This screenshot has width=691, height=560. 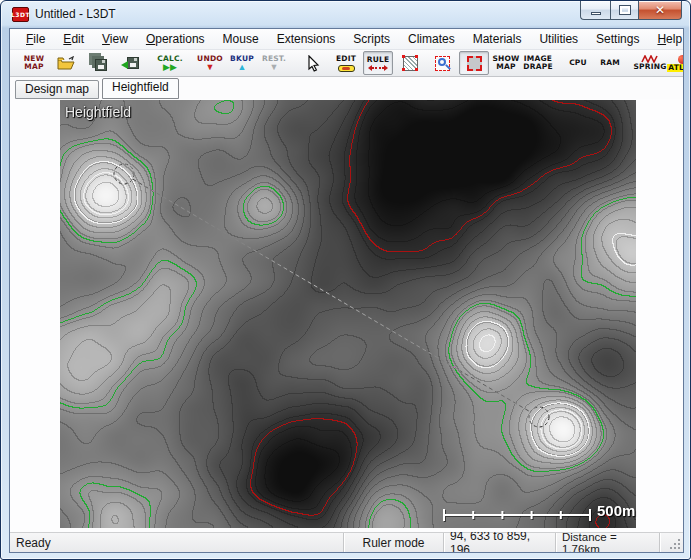 I want to click on undo-arrow-icon: ▼, so click(x=210, y=68).